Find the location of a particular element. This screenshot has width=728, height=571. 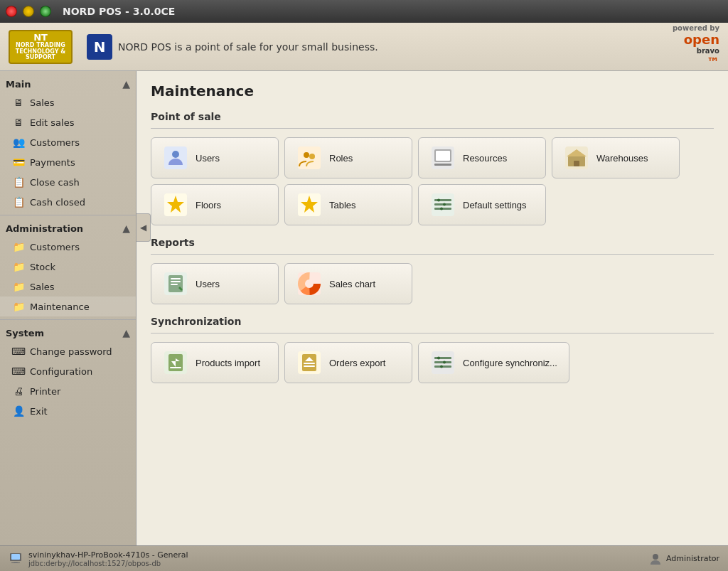

nt-logo: NT NORD TRADINGTECHNOLOGY & SUPPORT is located at coordinates (41, 47).